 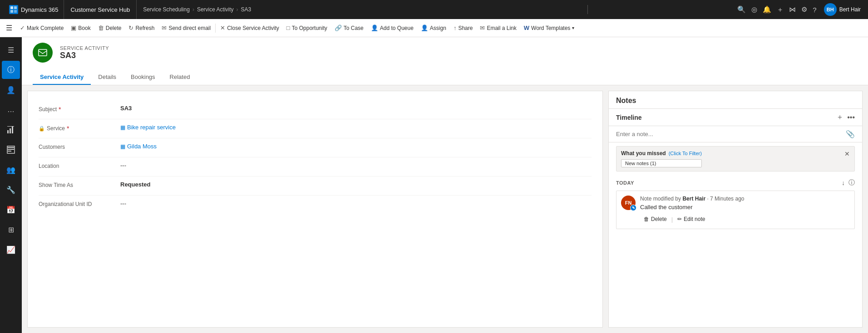 I want to click on word-templates-button: W Word Templates ▾, so click(x=549, y=28).